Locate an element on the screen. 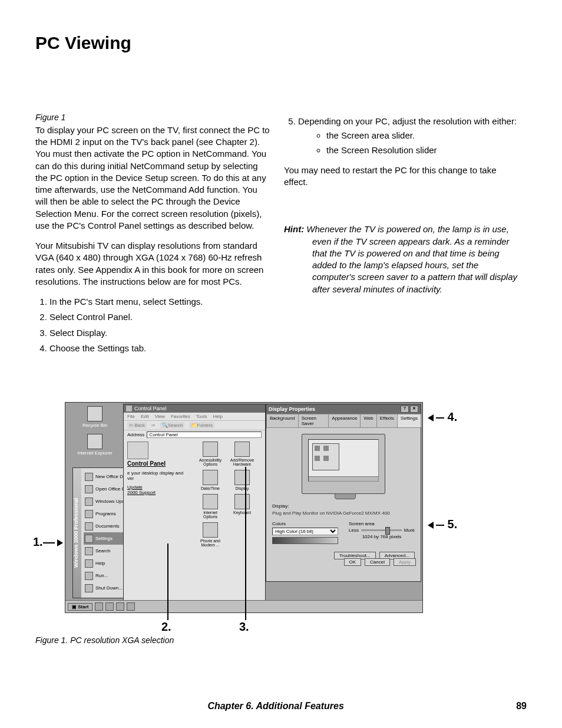  area-slider: Less More 1024 by 768 pixels is located at coordinates (382, 533).